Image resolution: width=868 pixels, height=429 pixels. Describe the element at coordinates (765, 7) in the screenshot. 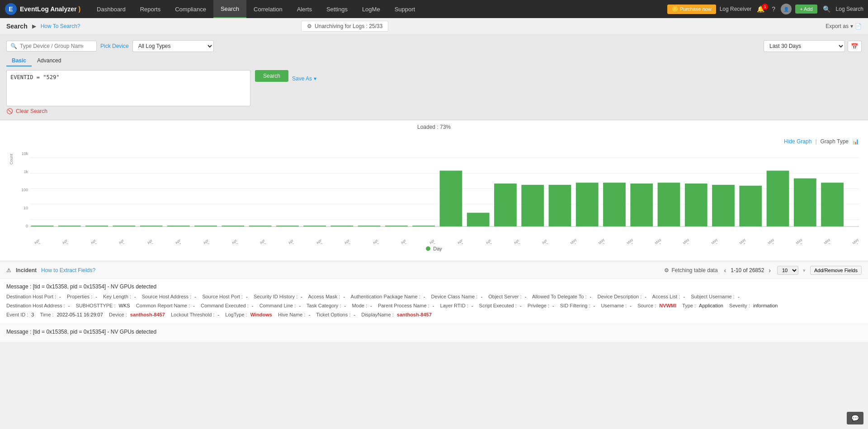

I see `notification-badge: 1` at that location.